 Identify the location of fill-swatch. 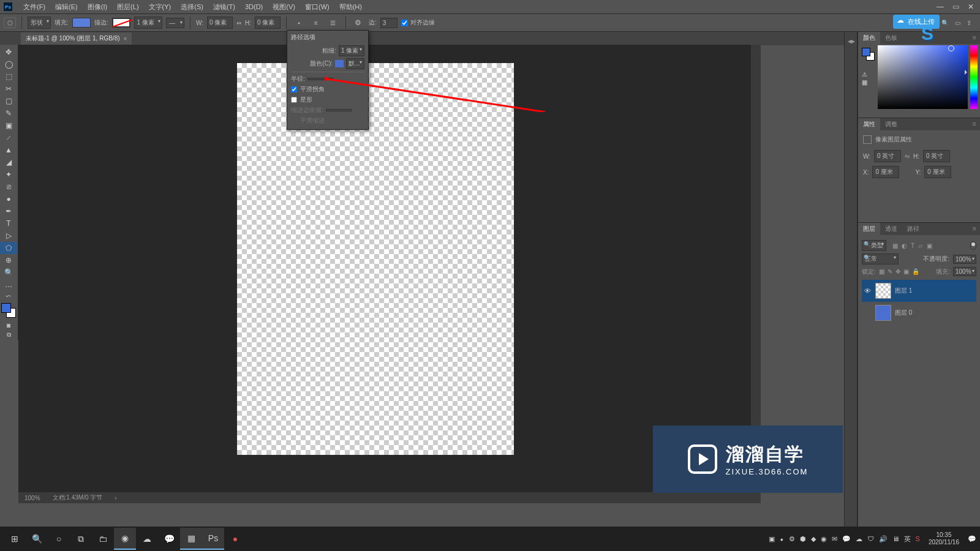
(81, 23).